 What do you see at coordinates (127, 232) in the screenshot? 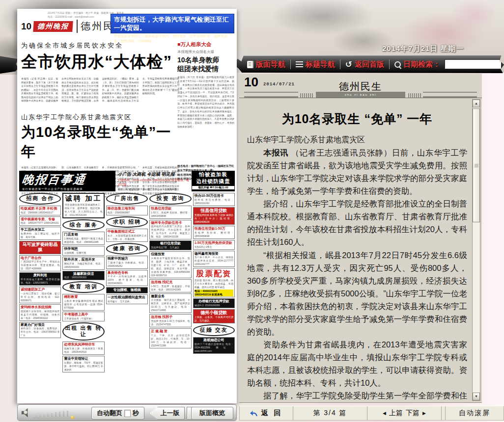
I see `ad-title: 中铁集团招正式工` at bounding box center [127, 232].